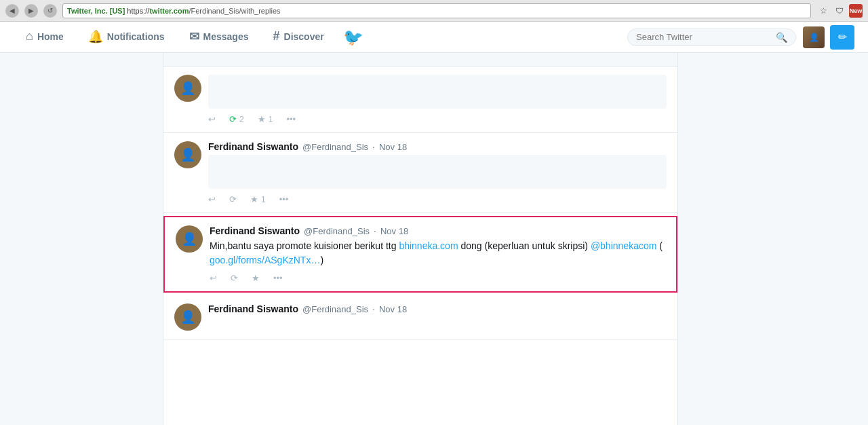  I want to click on nav-messages-label: Messages, so click(226, 37).